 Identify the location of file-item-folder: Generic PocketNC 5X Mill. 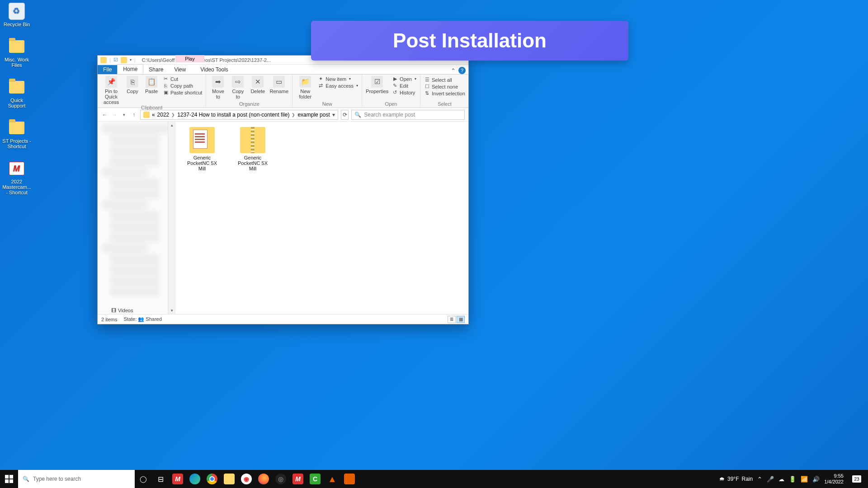
(202, 149).